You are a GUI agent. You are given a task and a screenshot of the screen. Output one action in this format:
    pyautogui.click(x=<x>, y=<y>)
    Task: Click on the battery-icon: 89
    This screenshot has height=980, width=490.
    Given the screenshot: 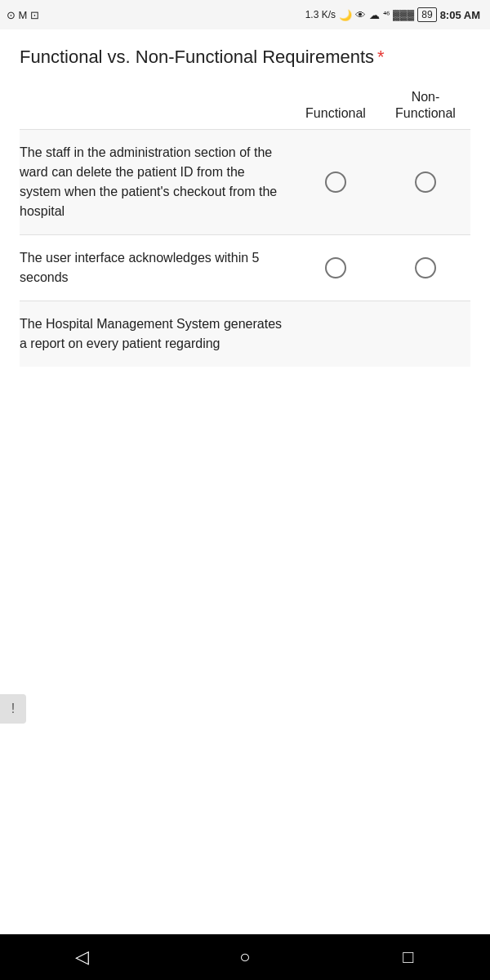 What is the action you would take?
    pyautogui.click(x=426, y=15)
    